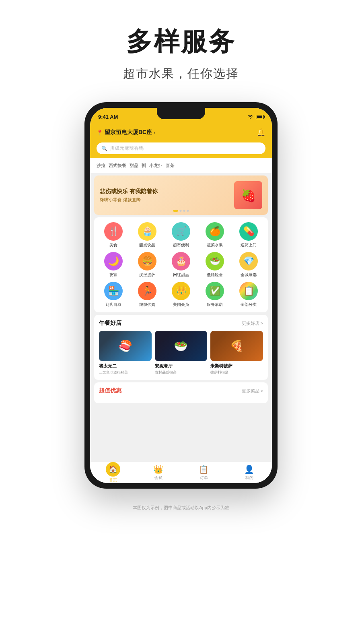 This screenshot has height=644, width=362. I want to click on status-time: 9:41 AM, so click(108, 117).